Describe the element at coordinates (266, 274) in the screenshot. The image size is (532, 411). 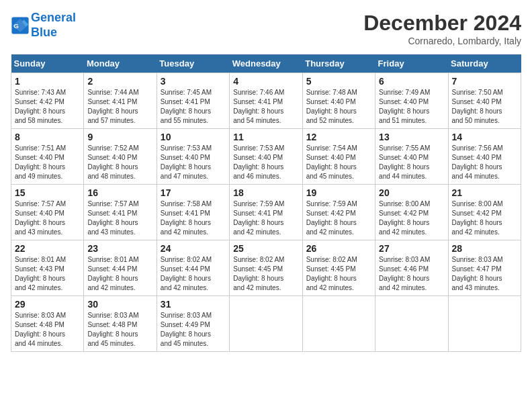
I see `day-info: Sunrise: 8:02 AM Sunset: 4:45 PM Dayligh…` at that location.